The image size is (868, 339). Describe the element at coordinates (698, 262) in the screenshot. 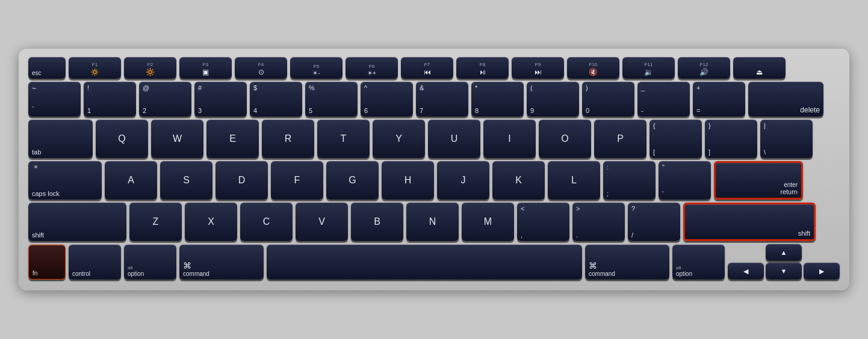

I see `key-option-right: alt option` at that location.